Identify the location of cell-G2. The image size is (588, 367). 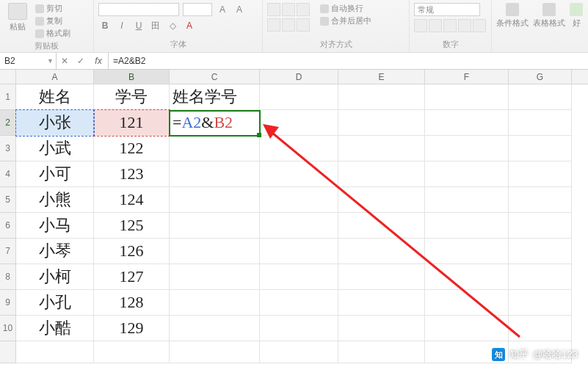
(540, 123).